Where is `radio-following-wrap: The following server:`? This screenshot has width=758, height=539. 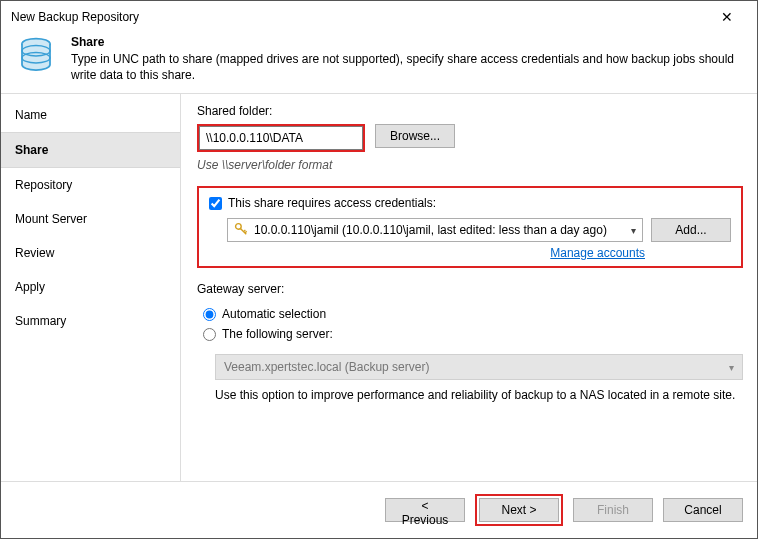 radio-following-wrap: The following server: is located at coordinates (470, 334).